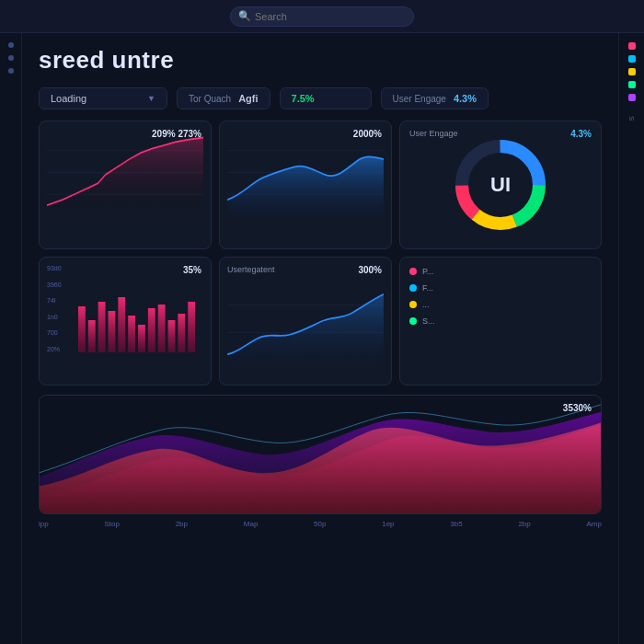 The image size is (644, 644). Describe the element at coordinates (320, 61) in the screenshot. I see `page-title: sreed untre` at that location.